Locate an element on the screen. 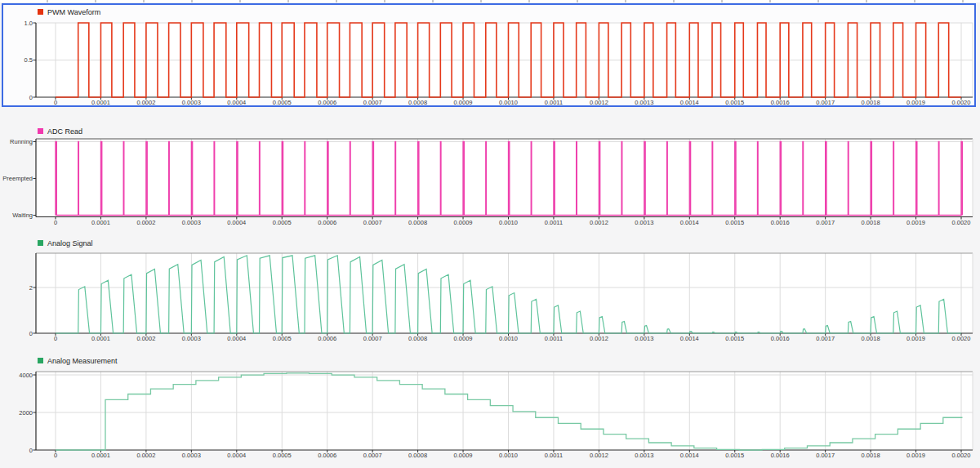  legend-label: ADC Read is located at coordinates (65, 131).